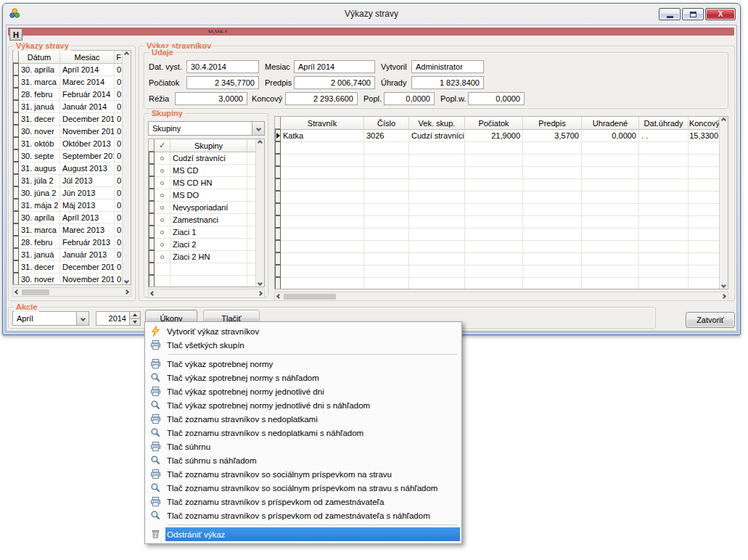 The image size is (748, 560). Describe the element at coordinates (303, 345) in the screenshot. I see `menu-item: Tlač všetkých skupín` at that location.